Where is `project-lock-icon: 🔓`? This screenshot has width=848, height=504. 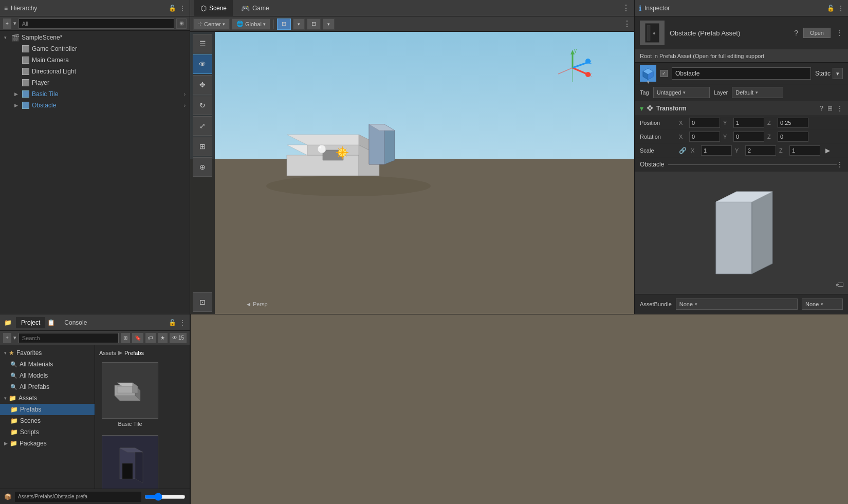
project-lock-icon: 🔓 is located at coordinates (173, 323).